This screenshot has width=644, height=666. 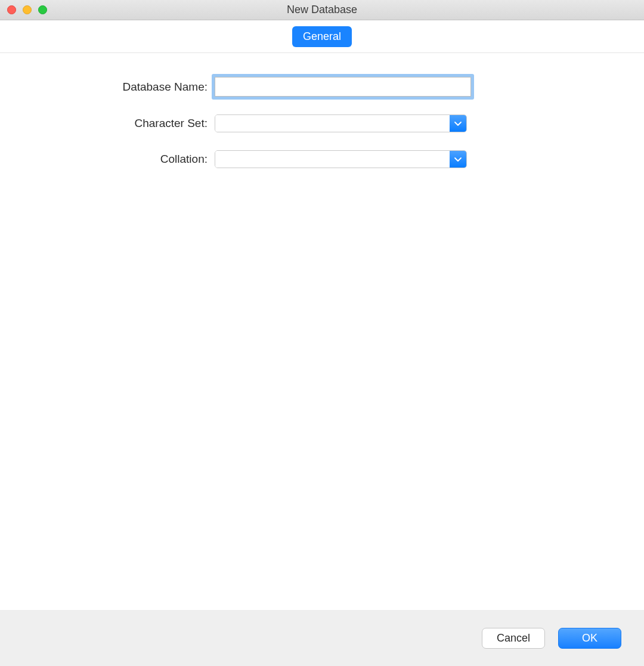 What do you see at coordinates (322, 10) in the screenshot?
I see `window-title: New Database` at bounding box center [322, 10].